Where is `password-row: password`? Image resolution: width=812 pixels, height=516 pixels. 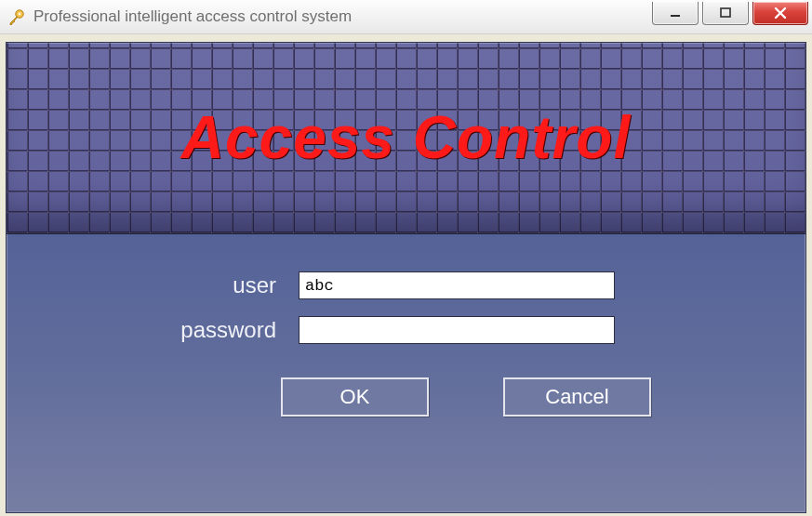
password-row: password is located at coordinates (406, 330).